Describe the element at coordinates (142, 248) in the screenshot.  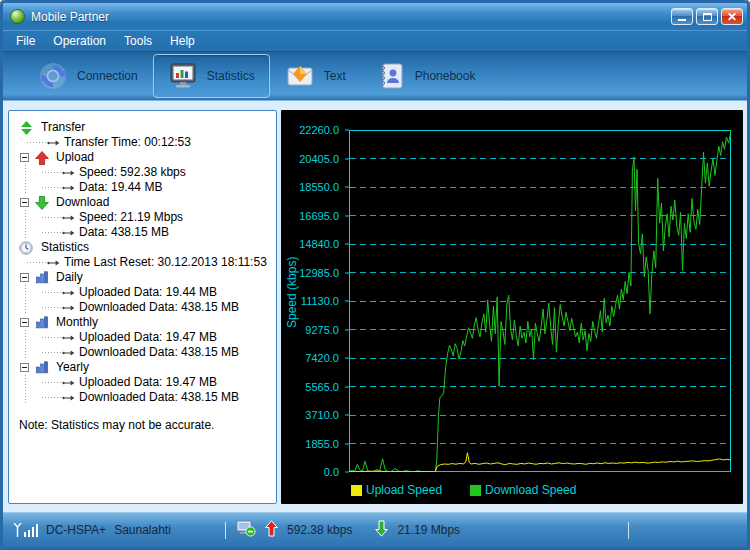
I see `tree-item-statistics: Statistics` at that location.